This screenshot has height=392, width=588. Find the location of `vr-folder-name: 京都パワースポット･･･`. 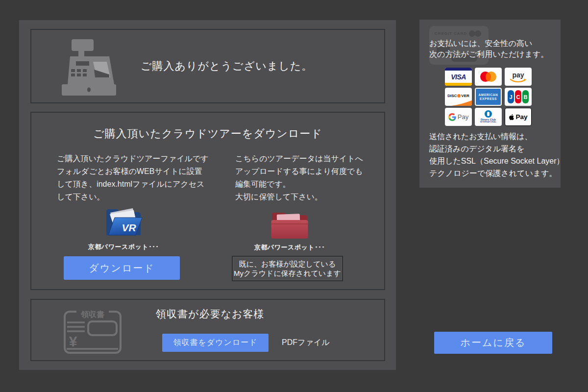

vr-folder-name: 京都パワースポット･･･ is located at coordinates (123, 247).